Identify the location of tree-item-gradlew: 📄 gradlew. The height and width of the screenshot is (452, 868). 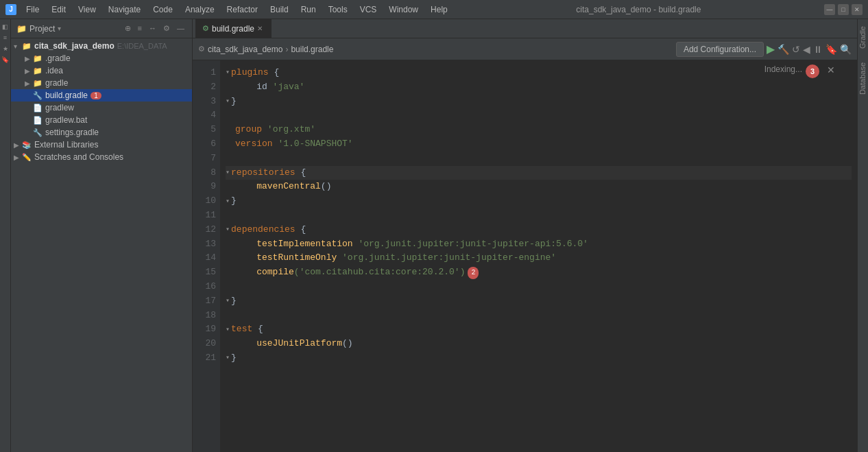
(101, 108).